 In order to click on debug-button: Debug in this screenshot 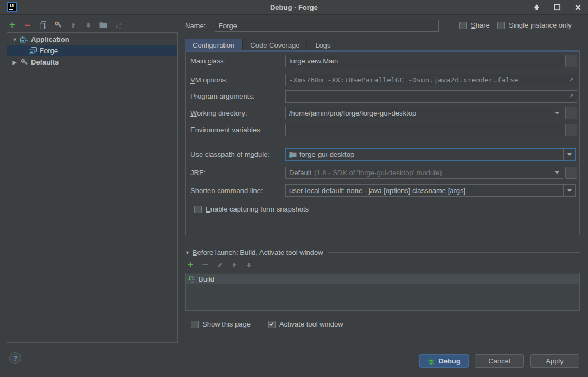, I will do `click(444, 361)`.